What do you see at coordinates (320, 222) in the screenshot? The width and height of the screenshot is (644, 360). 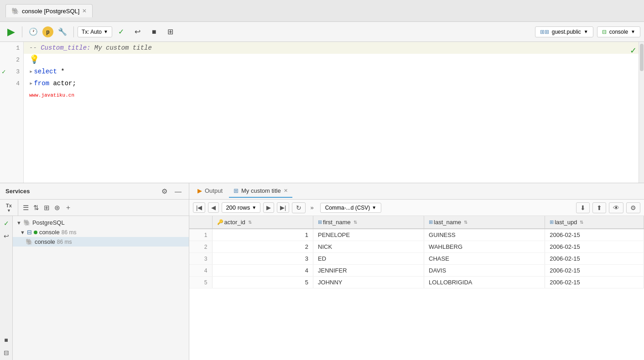 I see `first-name-col-icon: ⊞` at bounding box center [320, 222].